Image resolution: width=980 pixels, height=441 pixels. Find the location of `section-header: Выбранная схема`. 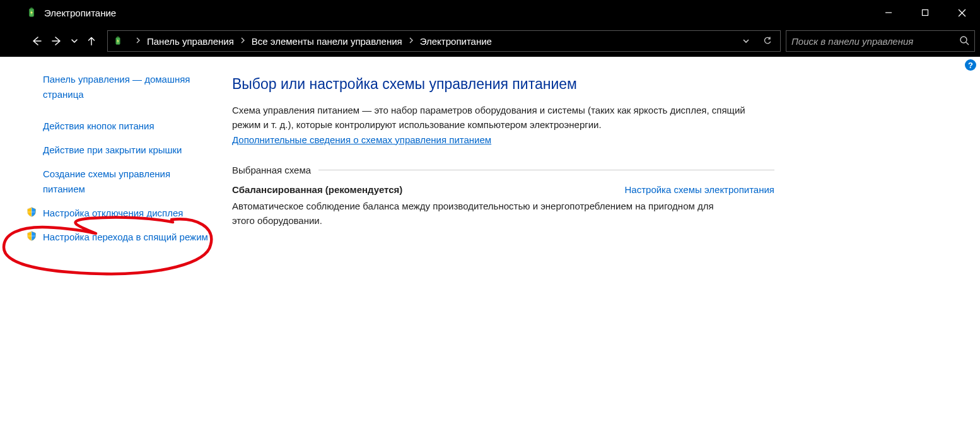

section-header: Выбранная схема is located at coordinates (503, 170).